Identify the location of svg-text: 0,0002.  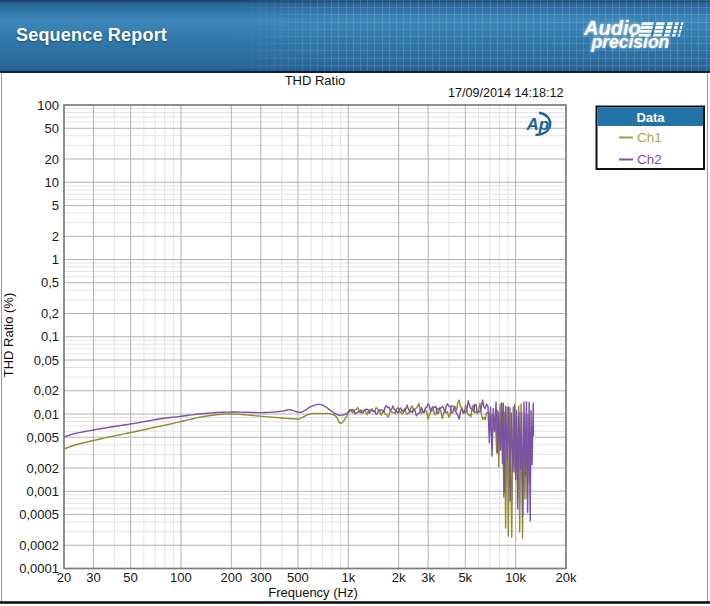
(39, 546).